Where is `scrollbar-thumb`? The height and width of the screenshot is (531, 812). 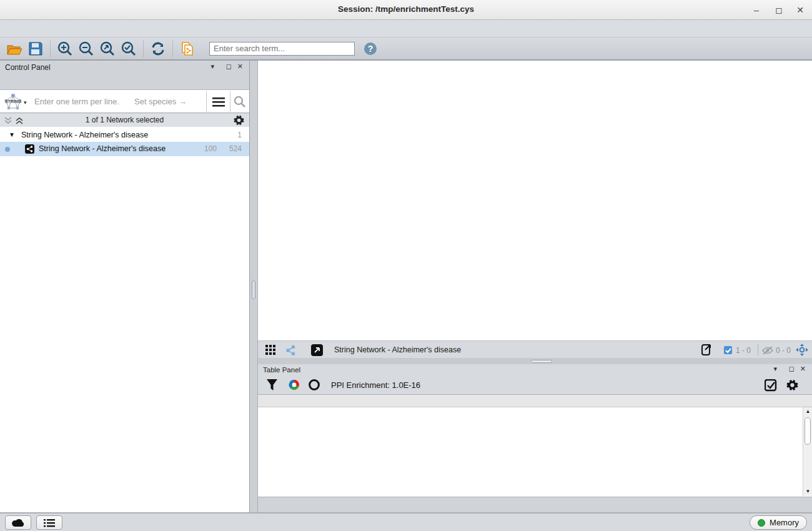
scrollbar-thumb is located at coordinates (808, 431).